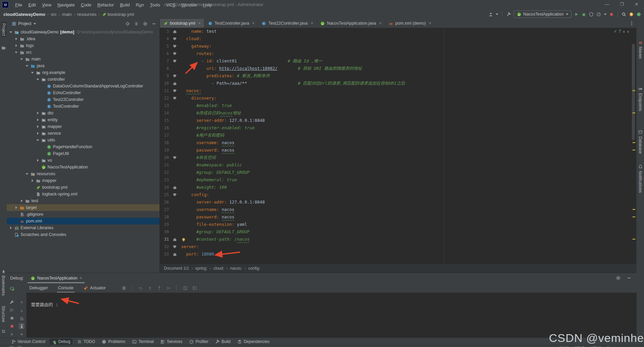  I want to click on editor-gutter: 6, so click(171, 54).